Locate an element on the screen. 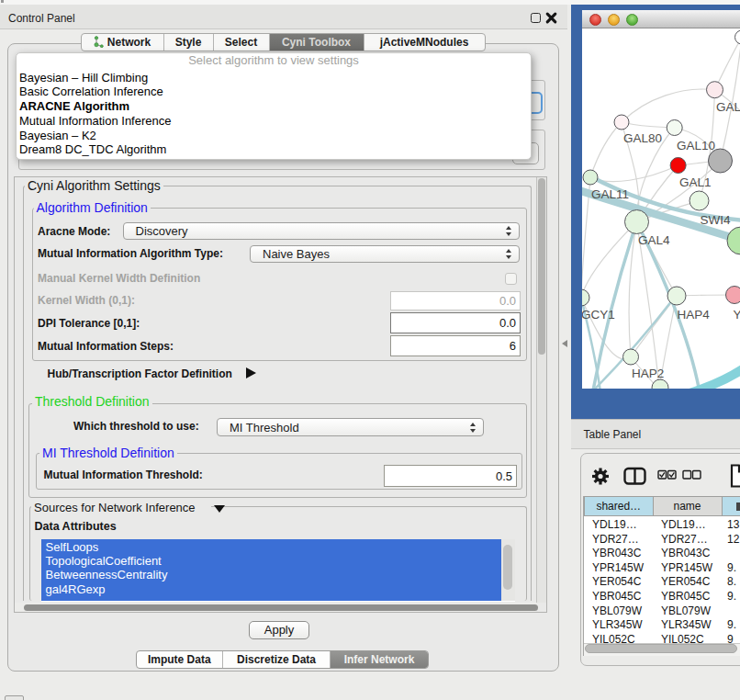  svg-text: GAL80 is located at coordinates (643, 138).